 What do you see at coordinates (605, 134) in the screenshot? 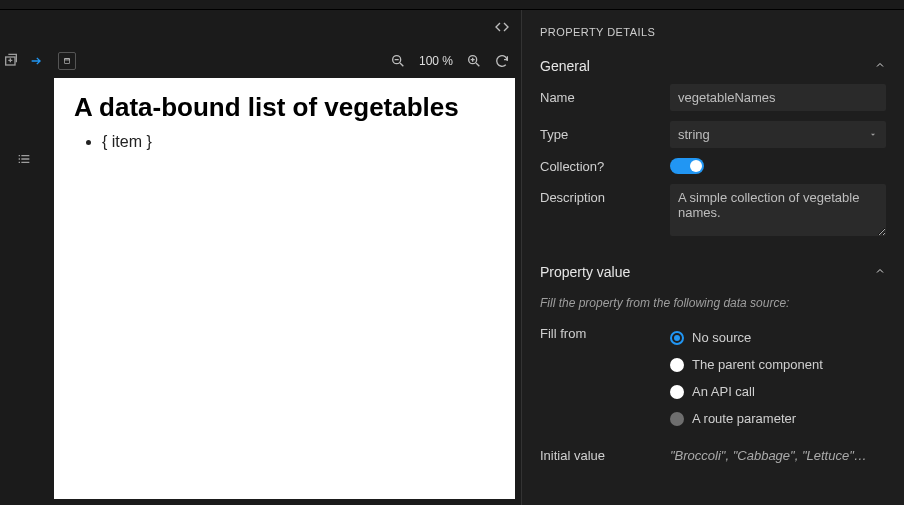
I see `label-type: Type` at bounding box center [605, 134].